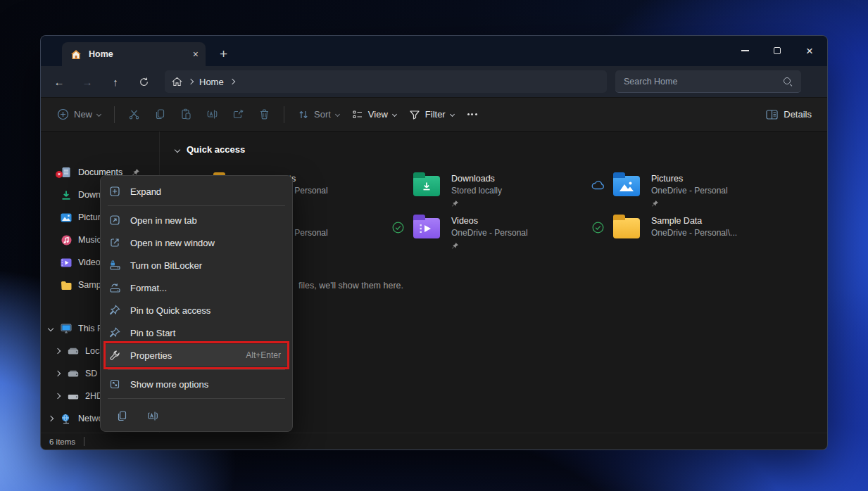 The width and height of the screenshot is (868, 491). I want to click on details-pane-button: Details, so click(788, 114).